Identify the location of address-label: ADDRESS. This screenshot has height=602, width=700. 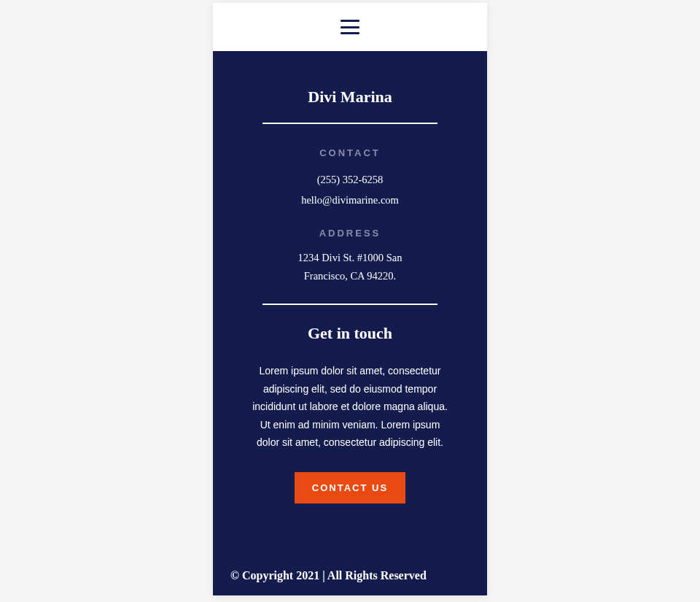
(350, 234).